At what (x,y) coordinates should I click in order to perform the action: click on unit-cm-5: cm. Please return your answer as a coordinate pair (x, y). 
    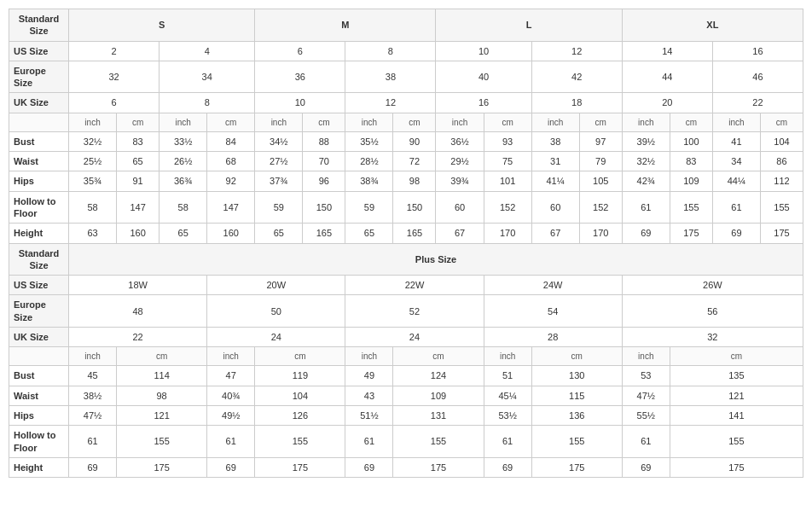
    Looking at the image, I should click on (508, 122).